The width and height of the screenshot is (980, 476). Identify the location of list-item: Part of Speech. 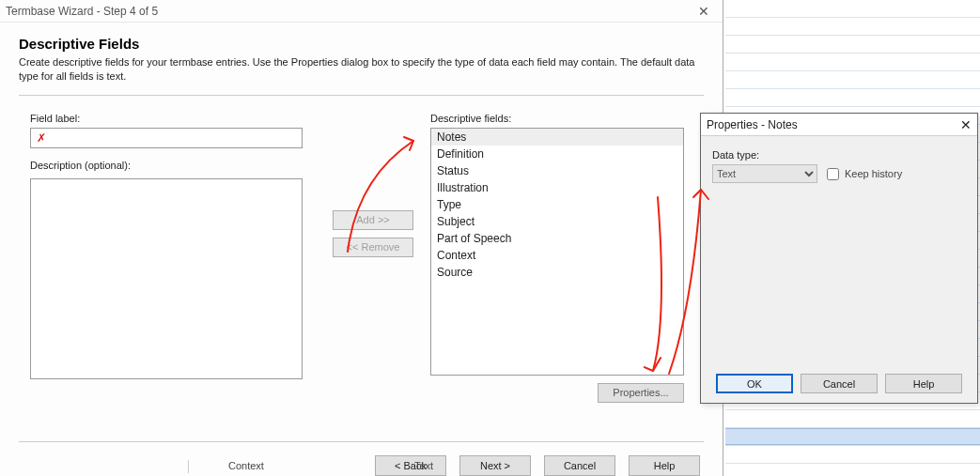
(557, 238).